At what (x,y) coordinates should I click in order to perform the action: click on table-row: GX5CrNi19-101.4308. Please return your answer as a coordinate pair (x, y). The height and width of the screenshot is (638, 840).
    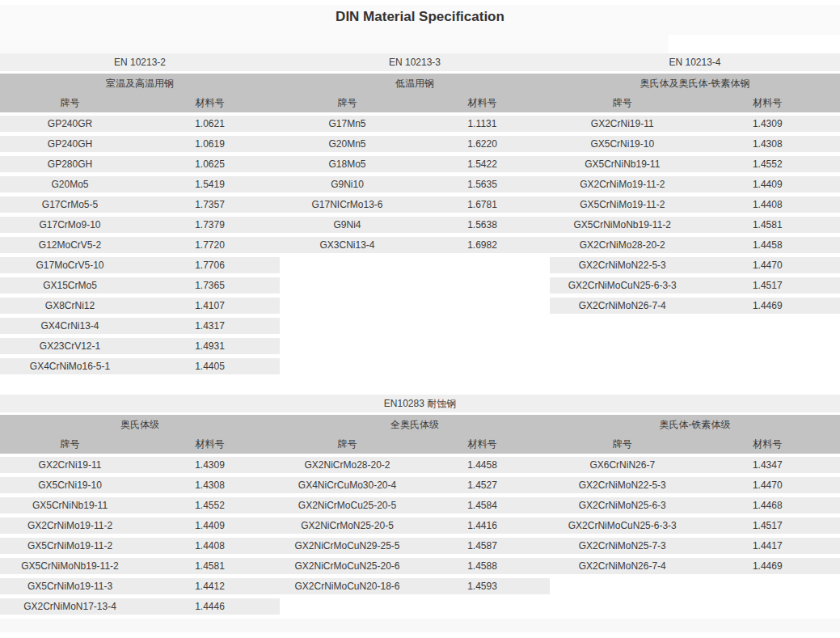
    Looking at the image, I should click on (695, 144).